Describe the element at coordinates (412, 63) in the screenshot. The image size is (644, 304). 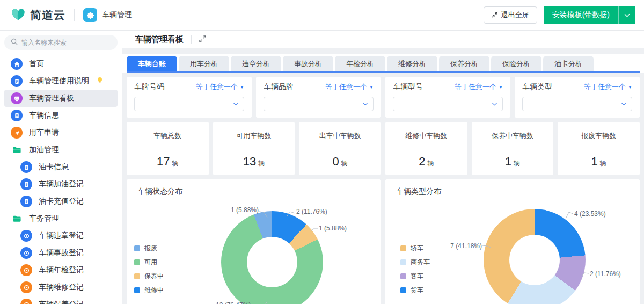
I see `tab-repair-analysis: 维修分析` at that location.